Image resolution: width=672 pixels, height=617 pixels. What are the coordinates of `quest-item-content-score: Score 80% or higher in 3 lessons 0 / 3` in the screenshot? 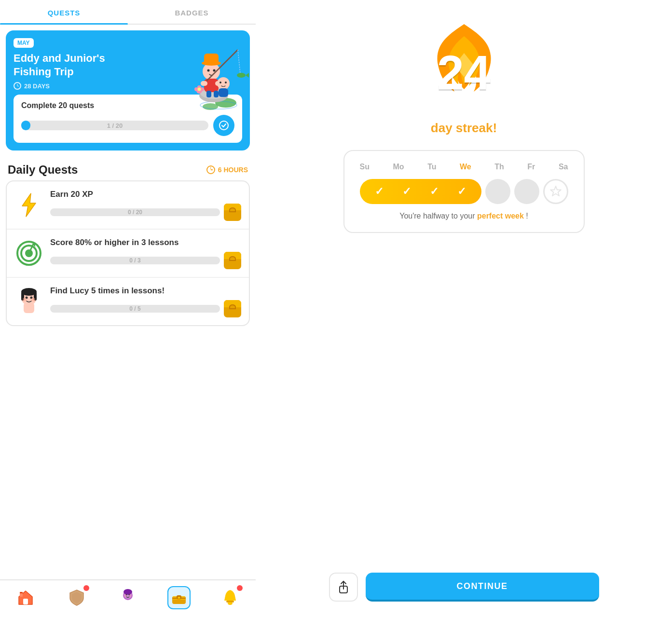 It's located at (146, 253).